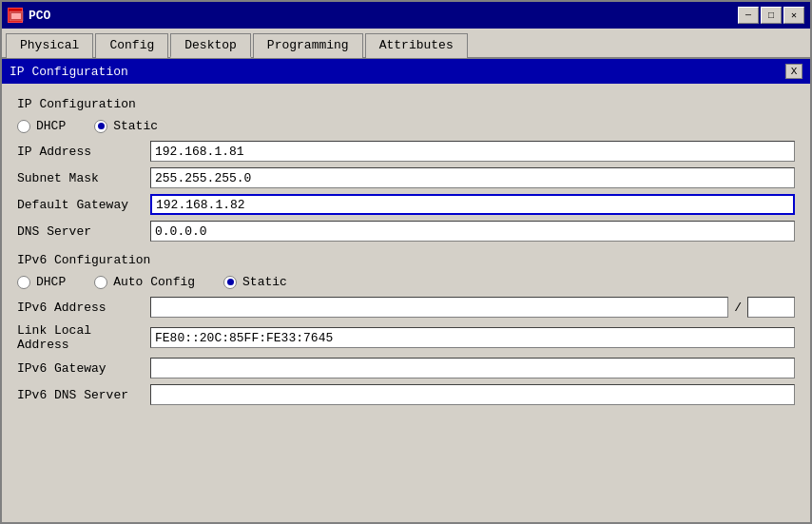 The height and width of the screenshot is (524, 812). I want to click on ipv6-gateway-label: IPv6 Gateway, so click(84, 369).